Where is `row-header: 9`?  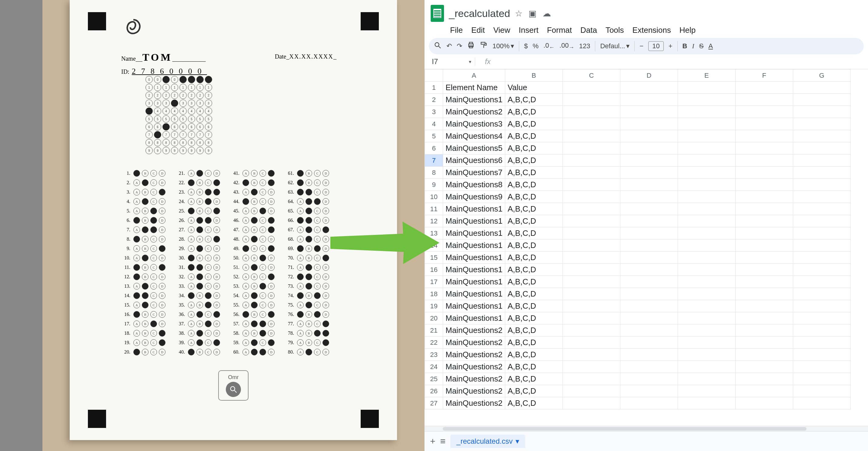 row-header: 9 is located at coordinates (434, 185).